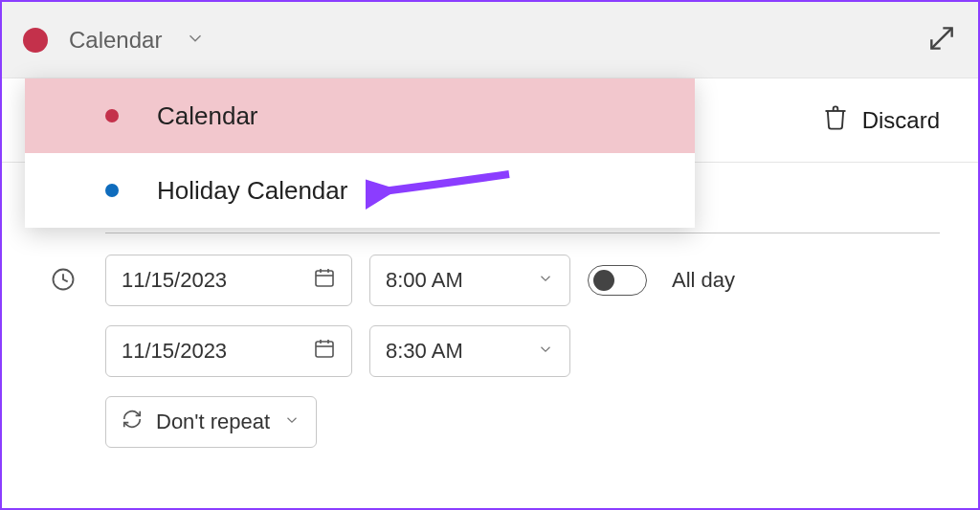  I want to click on clock-icon, so click(63, 274).